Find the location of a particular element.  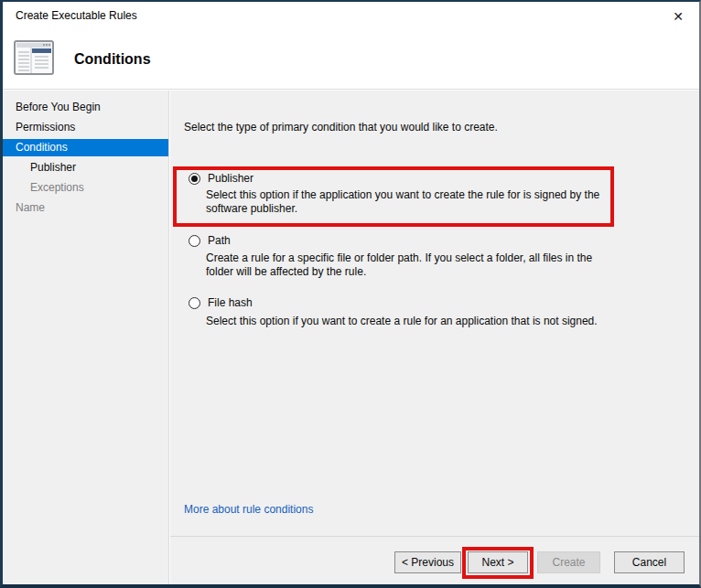

footer-divider is located at coordinates (435, 536).